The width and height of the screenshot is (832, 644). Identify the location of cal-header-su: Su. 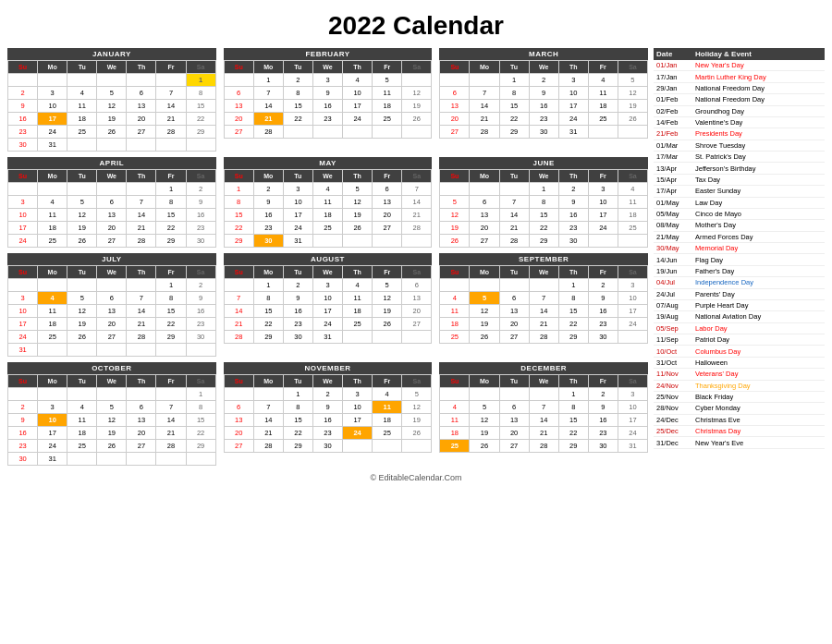
(239, 176).